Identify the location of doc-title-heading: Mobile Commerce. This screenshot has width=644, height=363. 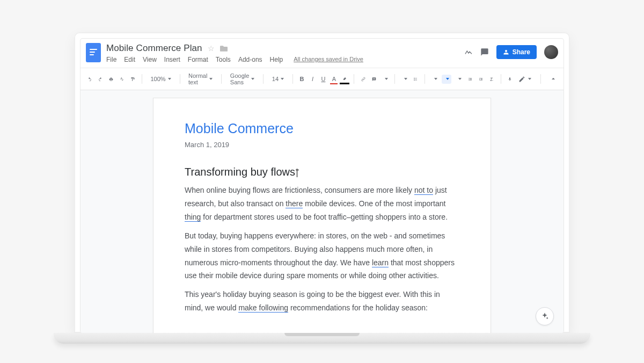
(322, 129).